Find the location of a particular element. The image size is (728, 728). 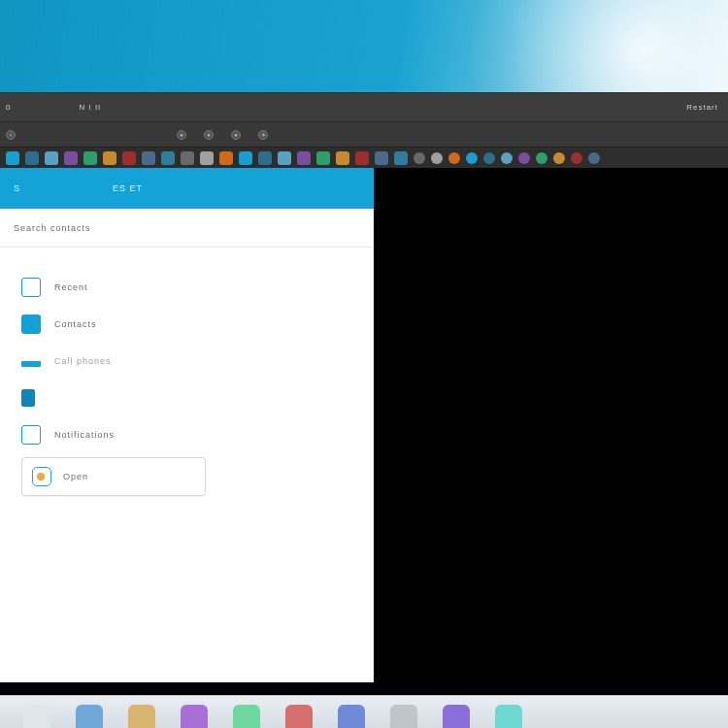

popup-search-placeholder: Search contacts is located at coordinates (52, 228).